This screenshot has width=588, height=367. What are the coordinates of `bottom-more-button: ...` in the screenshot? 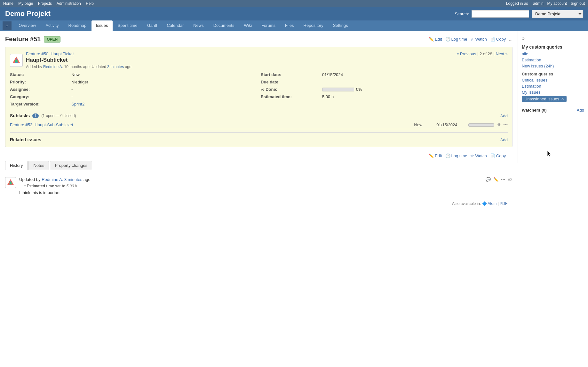 It's located at (511, 156).